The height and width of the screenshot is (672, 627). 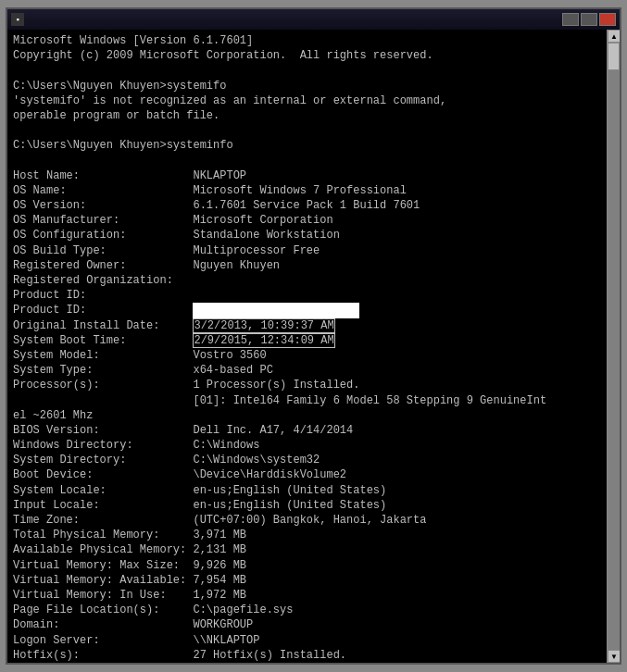 I want to click on scroll-up-arrow: ▲, so click(x=613, y=36).